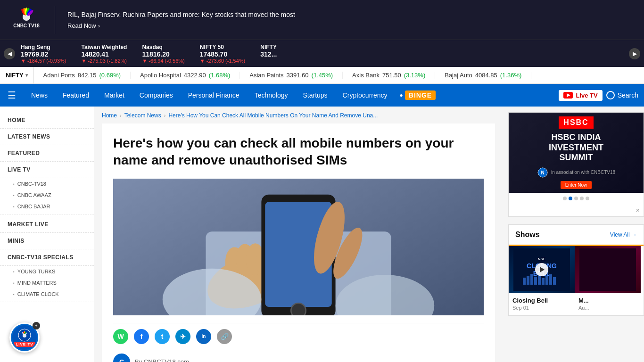  What do you see at coordinates (9, 54) in the screenshot?
I see `ticker-prev-button: ◀` at bounding box center [9, 54].